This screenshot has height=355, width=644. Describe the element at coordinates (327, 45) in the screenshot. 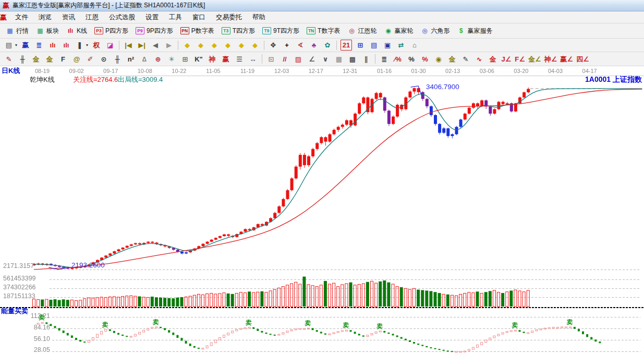

I see `mind-map-icon: ✿` at that location.